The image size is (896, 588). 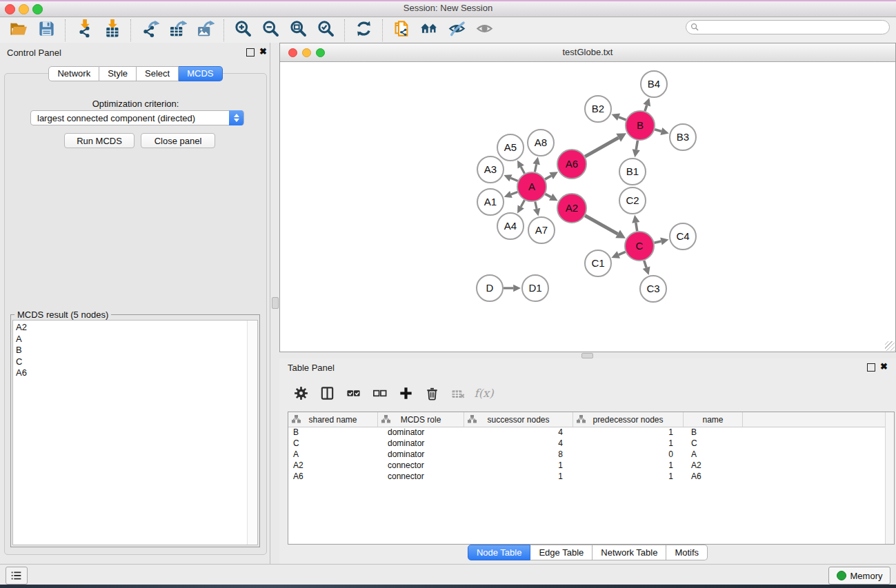 I want to click on cell-shared-name: B, so click(x=333, y=432).